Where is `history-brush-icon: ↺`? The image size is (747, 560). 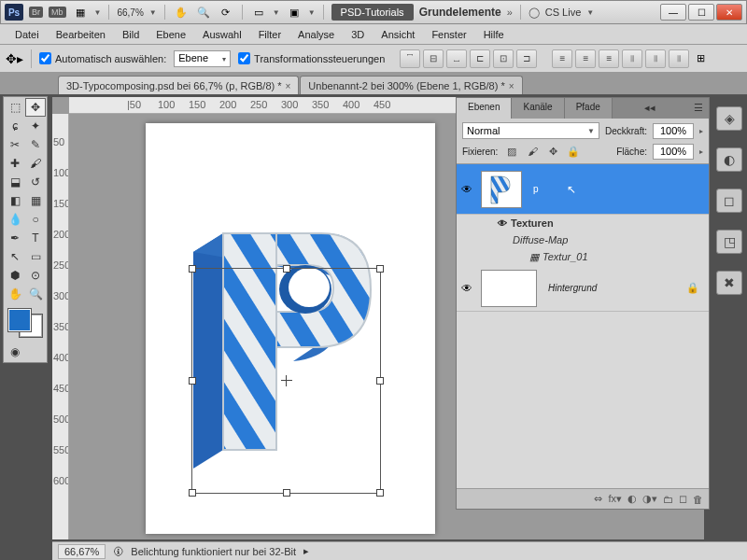
history-brush-icon: ↺ is located at coordinates (35, 182).